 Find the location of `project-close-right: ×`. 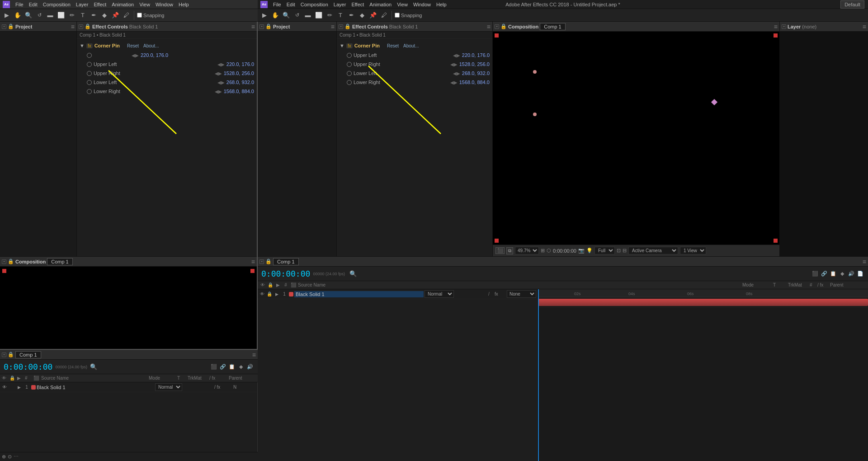

project-close-right: × is located at coordinates (262, 27).